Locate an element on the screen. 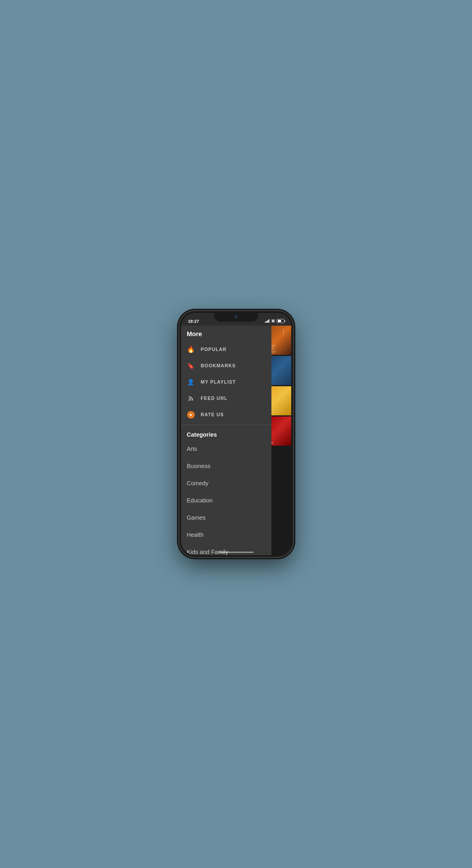 The height and width of the screenshot is (868, 472). category-item-arts: Arts is located at coordinates (226, 449).